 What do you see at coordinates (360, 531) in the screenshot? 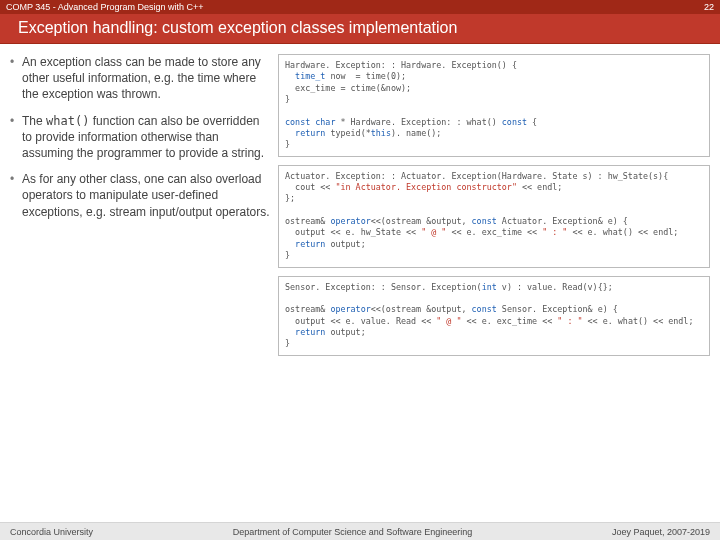
I see `footer-bar: Concordia University Department of Compu…` at bounding box center [360, 531].